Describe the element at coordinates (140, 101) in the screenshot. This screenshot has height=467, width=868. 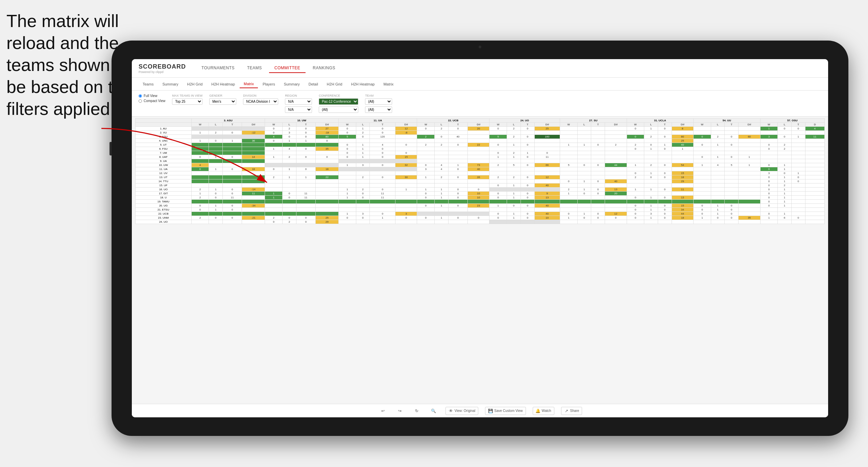
I see `compact-view-input` at that location.